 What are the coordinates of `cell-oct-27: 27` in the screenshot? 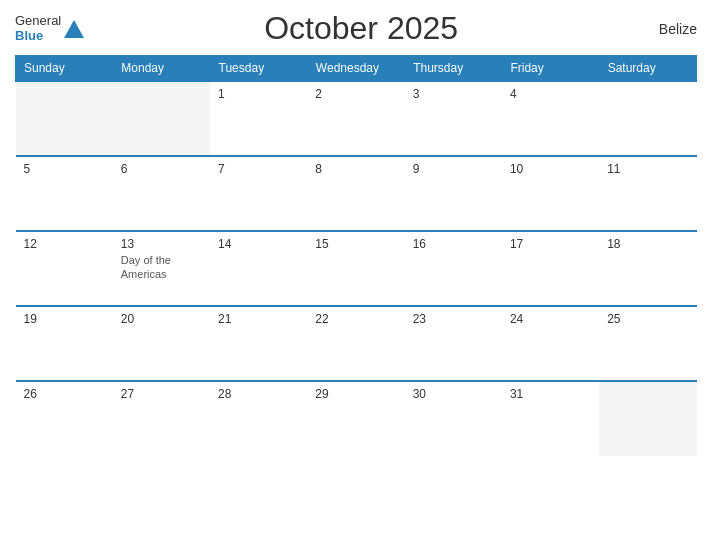 It's located at (162, 418).